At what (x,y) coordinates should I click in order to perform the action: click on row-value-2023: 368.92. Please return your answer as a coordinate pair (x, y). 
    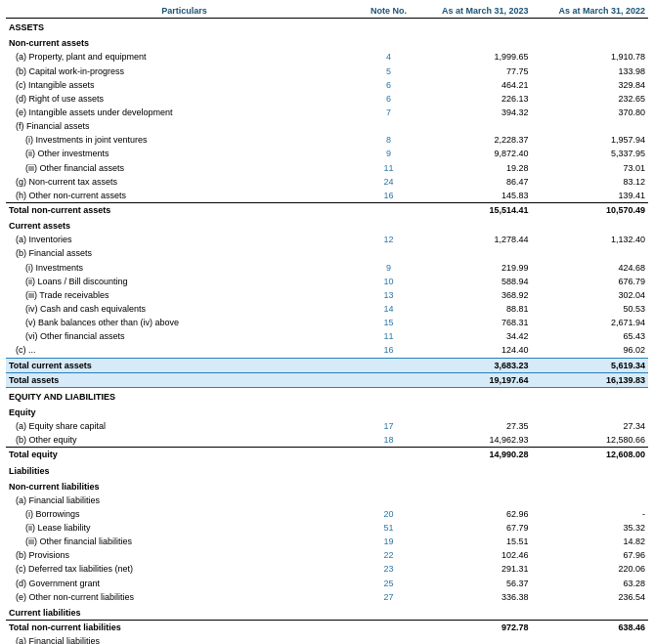
    Looking at the image, I should click on (473, 295).